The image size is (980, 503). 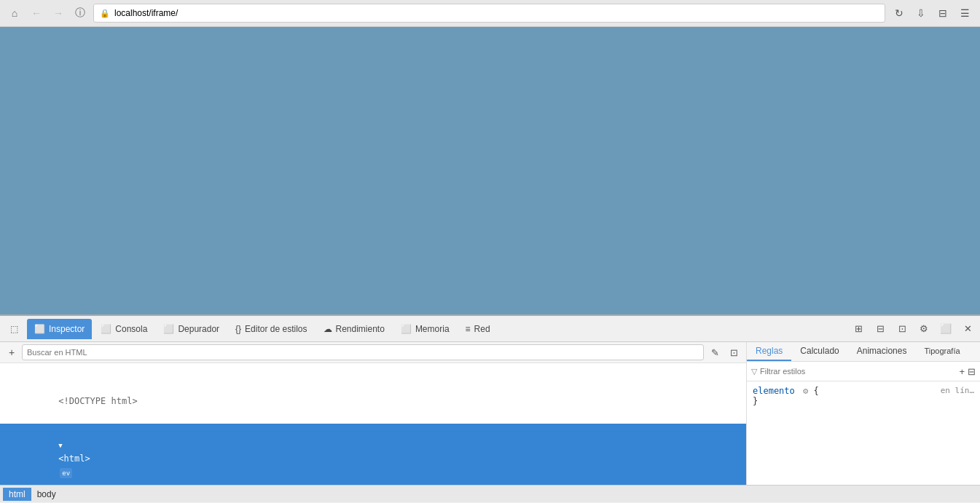 I want to click on address-bar: 🔒, so click(x=490, y=13).